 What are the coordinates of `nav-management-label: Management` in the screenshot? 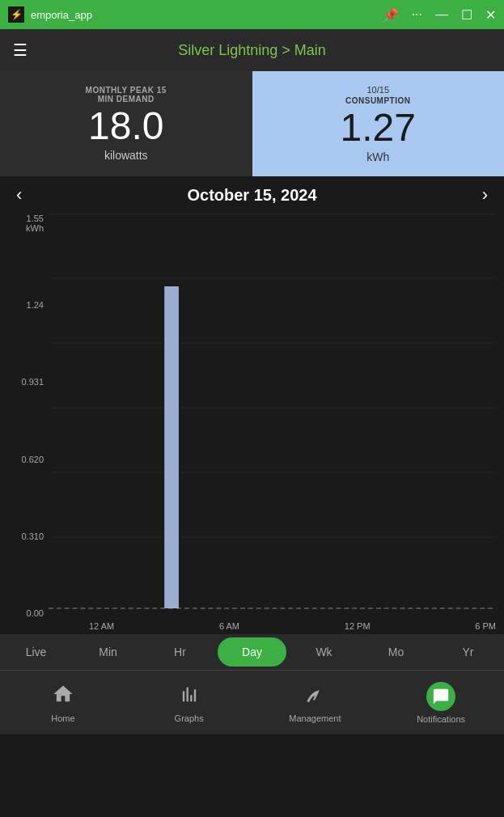 It's located at (315, 718).